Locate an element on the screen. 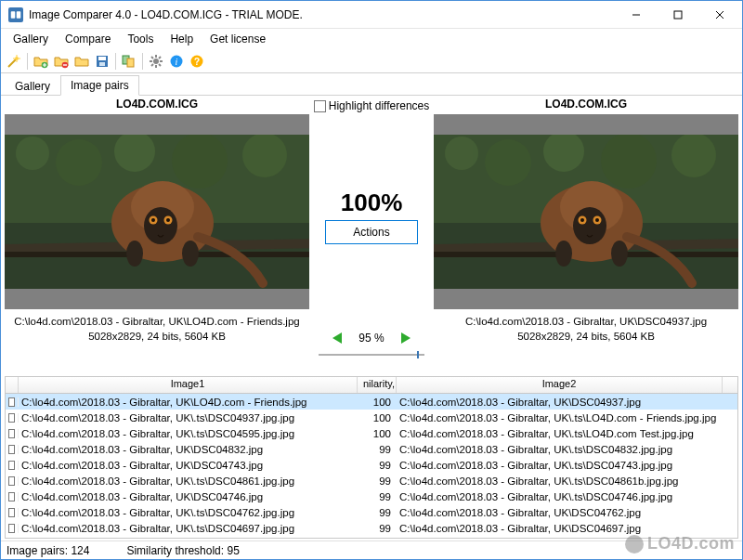  col-scroll-gutter is located at coordinates (730, 384).